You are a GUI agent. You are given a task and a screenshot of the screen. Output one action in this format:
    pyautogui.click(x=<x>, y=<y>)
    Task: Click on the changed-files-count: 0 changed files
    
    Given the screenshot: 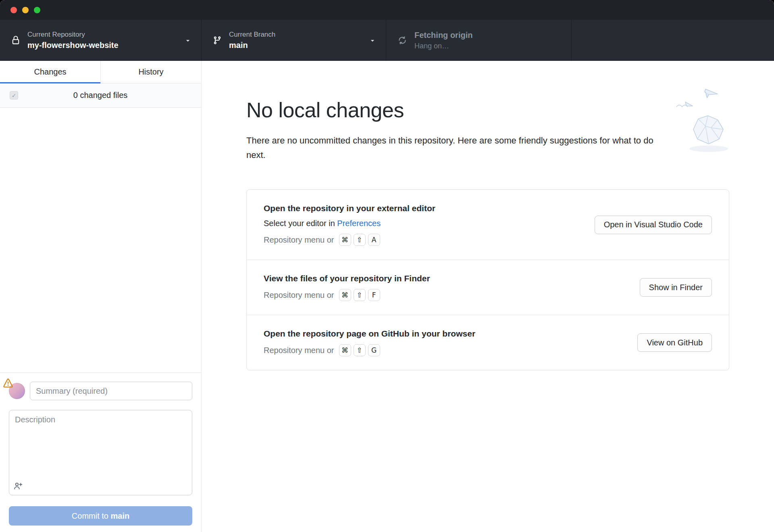 What is the action you would take?
    pyautogui.click(x=100, y=95)
    